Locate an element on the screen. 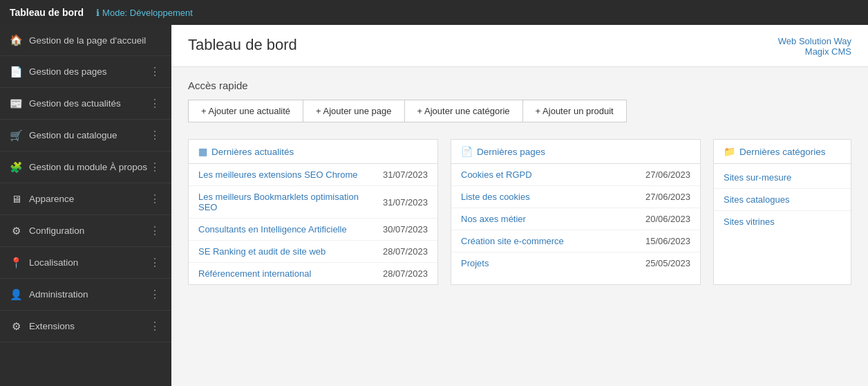 This screenshot has width=868, height=386. section-categories: 📁 Dernières catégories Sites sur-mesureS… is located at coordinates (782, 212).